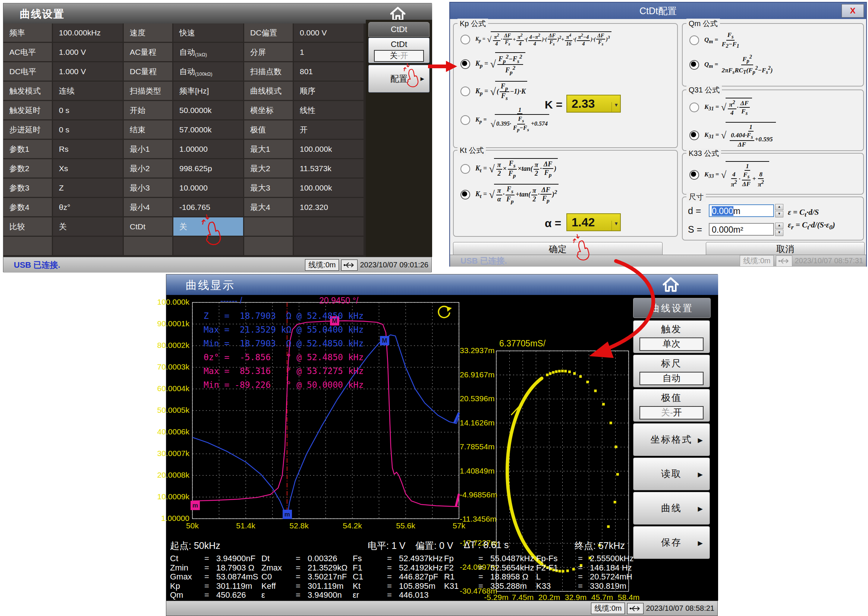  I want to click on y-tick-label: 20.0008k, so click(173, 475).